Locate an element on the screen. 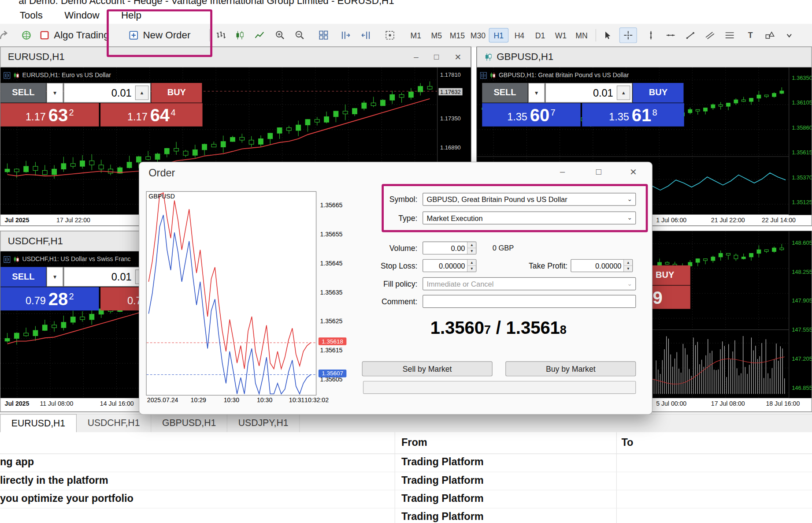 The width and height of the screenshot is (812, 523). take-profit-spinner: ▲▼ is located at coordinates (628, 265).